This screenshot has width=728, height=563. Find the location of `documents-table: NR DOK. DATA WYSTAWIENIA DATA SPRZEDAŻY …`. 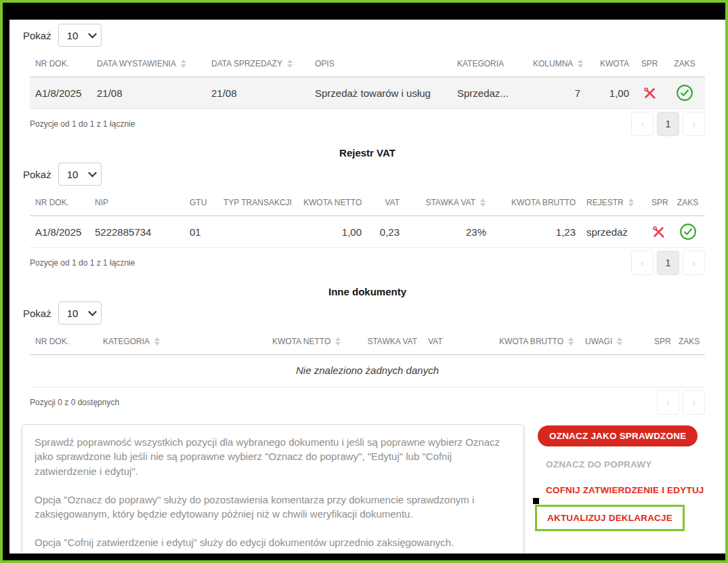

documents-table: NR DOK. DATA WYSTAWIENIA DATA SPRZEDAŻY … is located at coordinates (367, 81).